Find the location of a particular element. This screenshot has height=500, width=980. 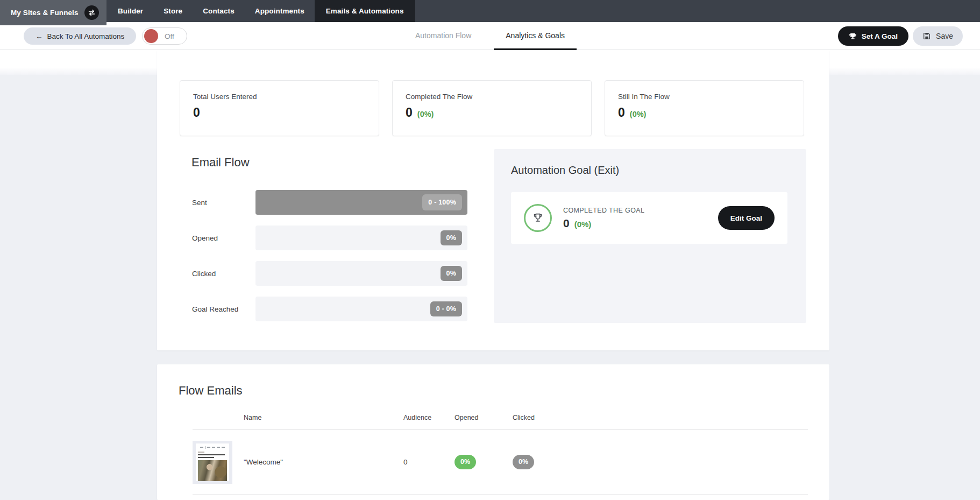

funnel-label: Goal Reached is located at coordinates (224, 309).